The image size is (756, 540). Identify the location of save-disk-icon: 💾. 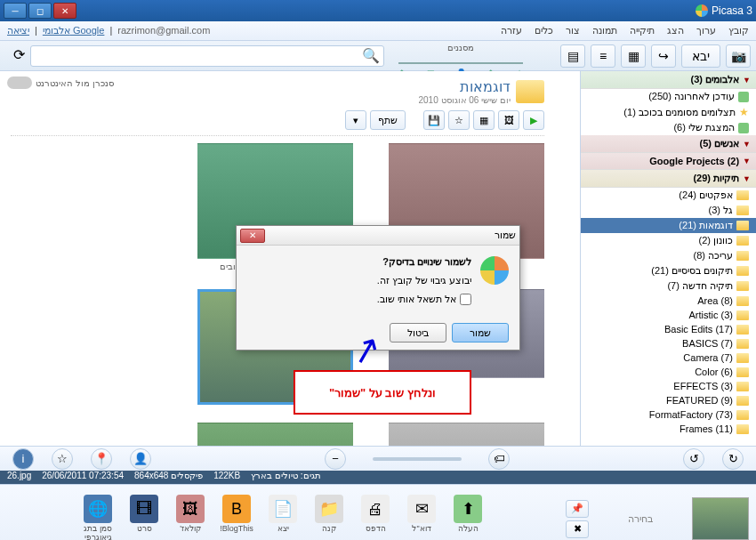
(434, 120).